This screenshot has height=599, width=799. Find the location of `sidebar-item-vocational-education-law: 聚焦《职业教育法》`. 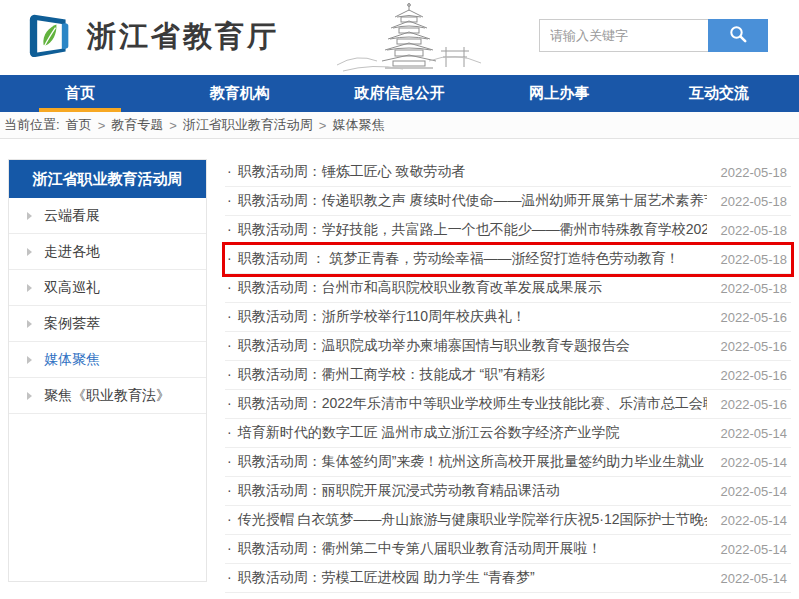

sidebar-item-vocational-education-law: 聚焦《职业教育法》 is located at coordinates (108, 396).